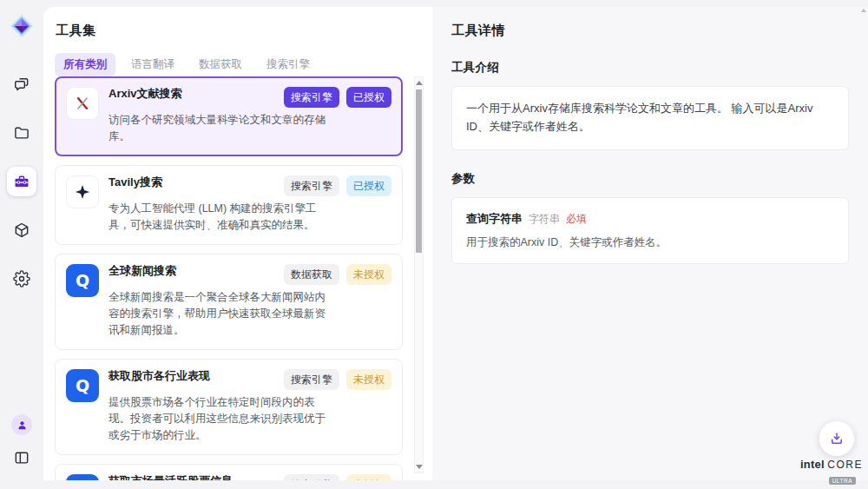 The height and width of the screenshot is (489, 868). What do you see at coordinates (650, 179) in the screenshot?
I see `params-heading: 参数` at bounding box center [650, 179].